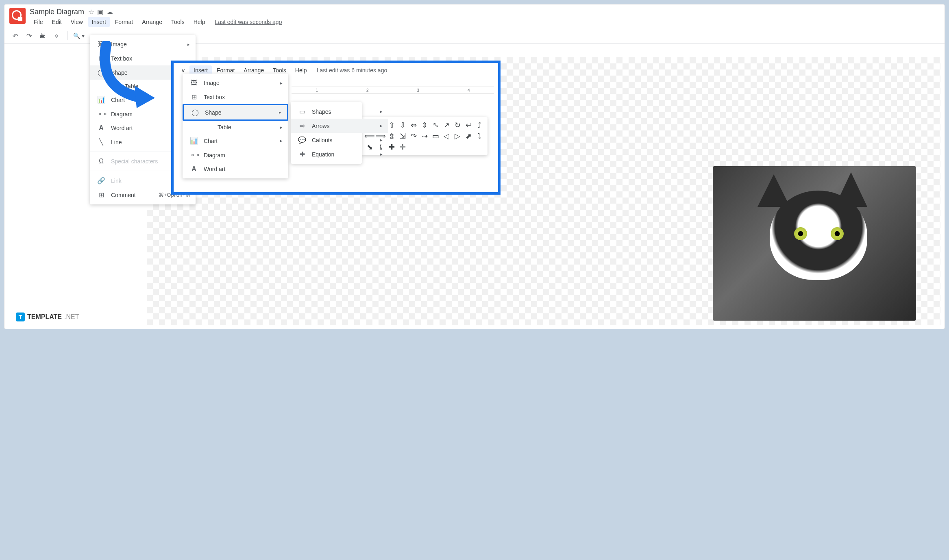  I want to click on image-icon: 🖼, so click(194, 83).